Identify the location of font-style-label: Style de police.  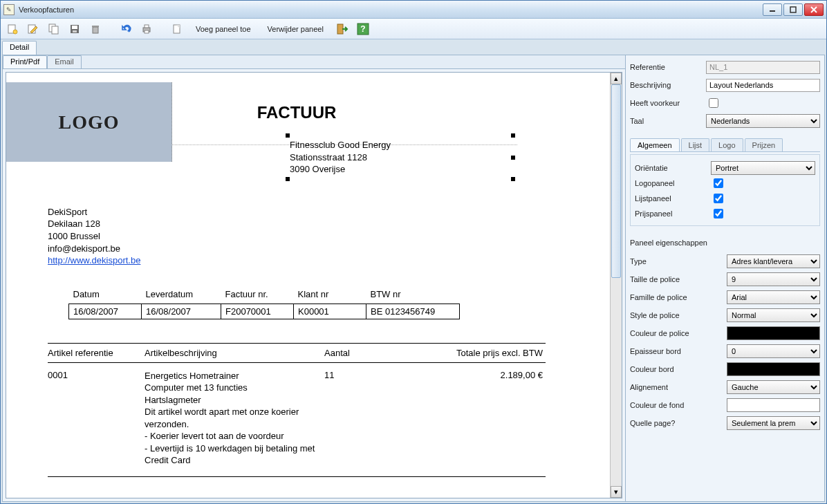
(678, 315).